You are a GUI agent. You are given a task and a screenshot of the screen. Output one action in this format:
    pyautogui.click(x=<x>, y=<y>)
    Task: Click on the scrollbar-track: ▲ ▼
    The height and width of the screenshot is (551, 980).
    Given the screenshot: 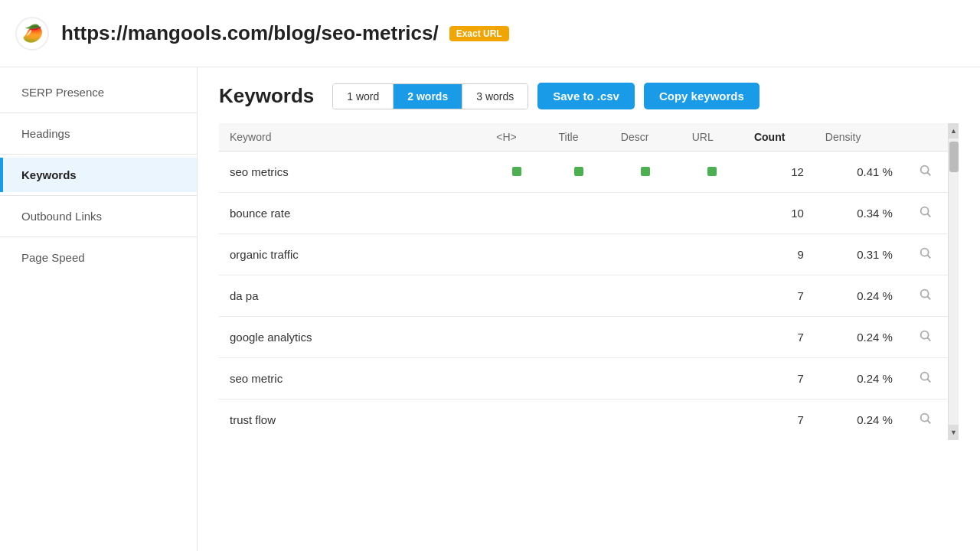 What is the action you would take?
    pyautogui.click(x=953, y=282)
    